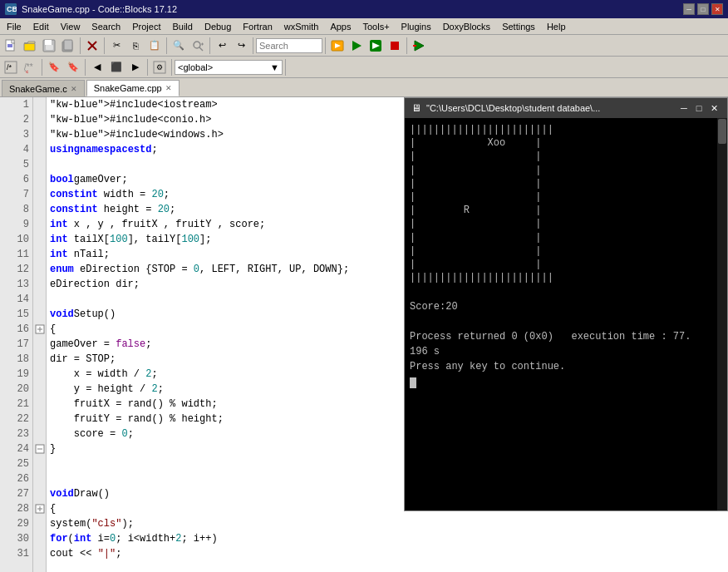  What do you see at coordinates (54, 67) in the screenshot?
I see `toolbar2-btn3: 🔖` at bounding box center [54, 67].